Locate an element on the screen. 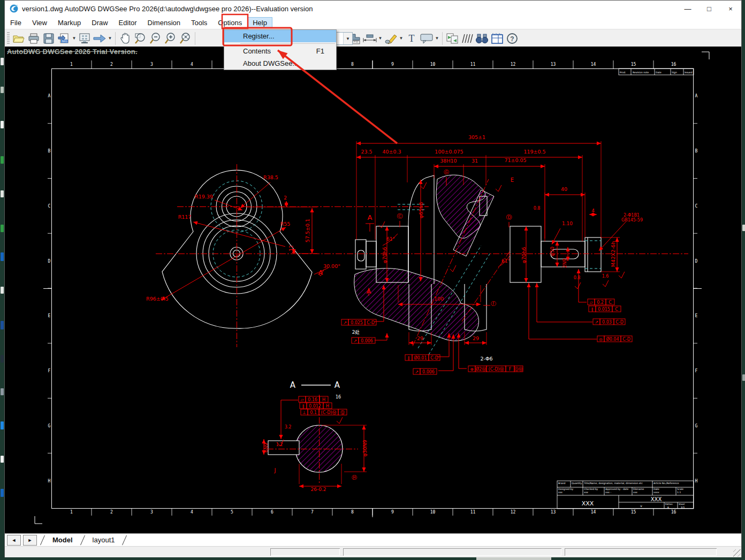  dimension-linear-button is located at coordinates (370, 39).